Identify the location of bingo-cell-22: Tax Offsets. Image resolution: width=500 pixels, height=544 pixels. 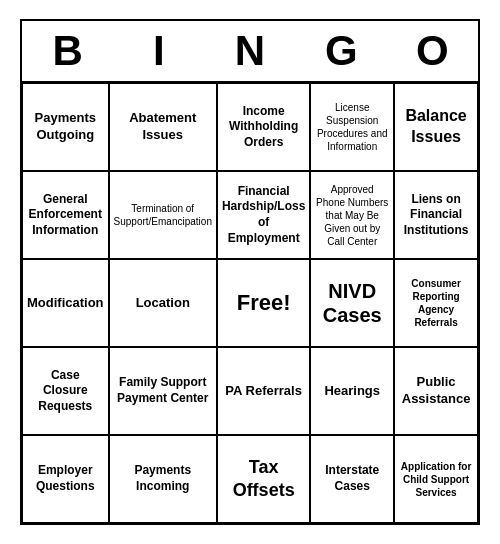
(264, 479).